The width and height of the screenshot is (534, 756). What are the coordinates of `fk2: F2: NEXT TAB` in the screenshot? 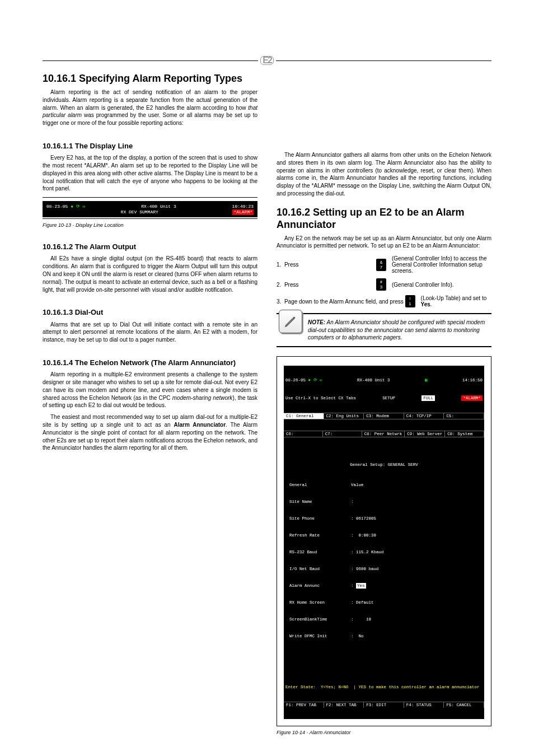 It's located at (344, 705).